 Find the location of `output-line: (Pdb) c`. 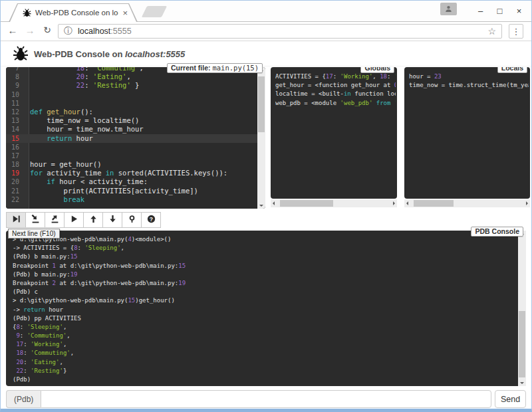

output-line: (Pdb) c is located at coordinates (264, 292).